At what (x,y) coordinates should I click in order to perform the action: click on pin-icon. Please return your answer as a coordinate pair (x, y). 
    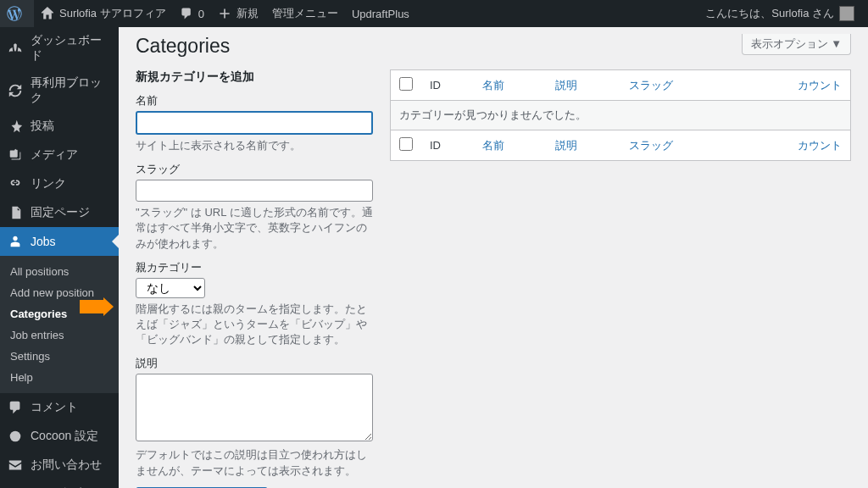
    Looking at the image, I should click on (15, 126).